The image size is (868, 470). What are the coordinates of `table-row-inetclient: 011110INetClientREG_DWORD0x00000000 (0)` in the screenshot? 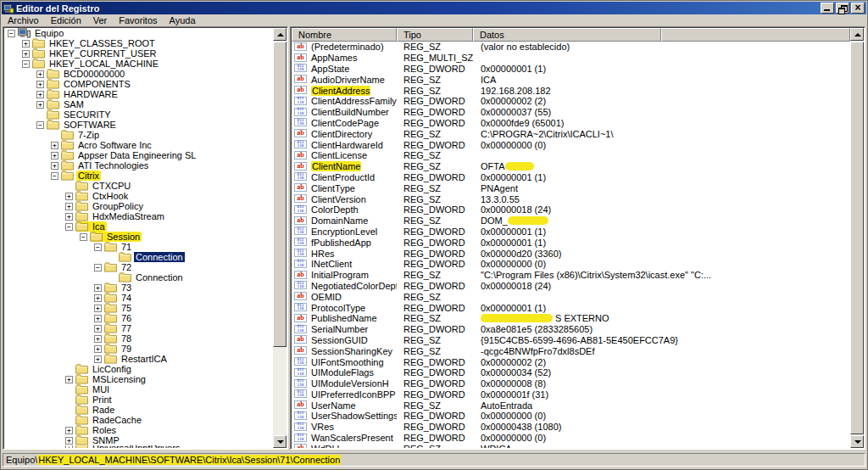 It's located at (571, 265).